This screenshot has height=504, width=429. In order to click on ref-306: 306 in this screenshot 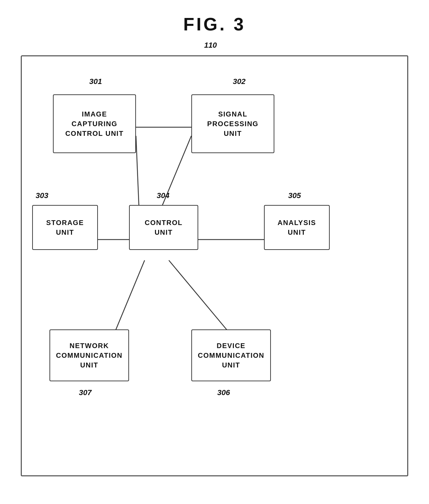, I will do `click(223, 393)`.